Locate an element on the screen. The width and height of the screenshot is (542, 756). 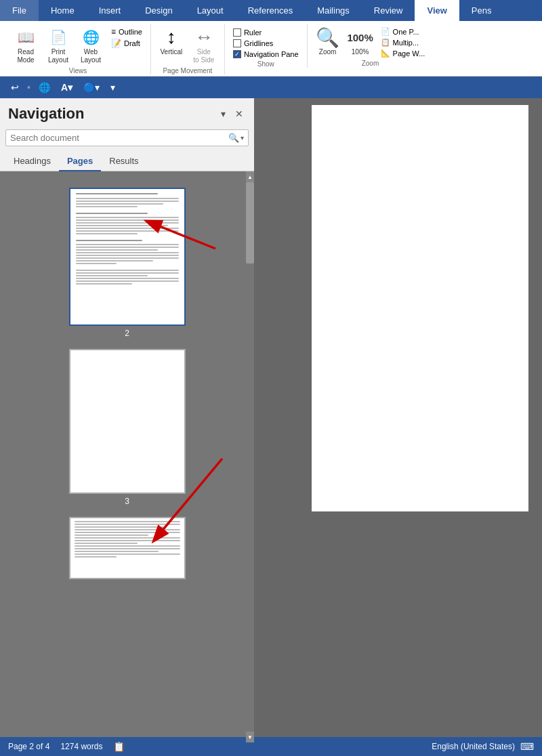
language: English (United States) is located at coordinates (473, 747).